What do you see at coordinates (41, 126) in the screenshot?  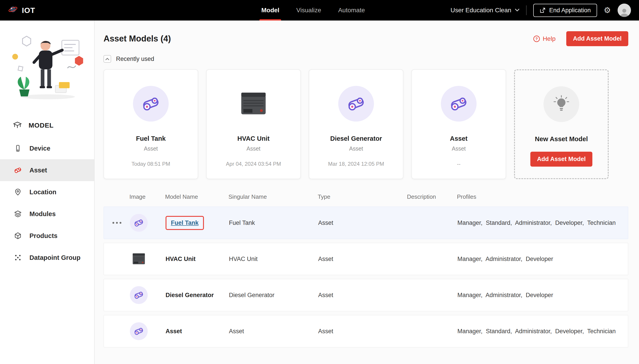 I see `model-section-label: MODEL` at bounding box center [41, 126].